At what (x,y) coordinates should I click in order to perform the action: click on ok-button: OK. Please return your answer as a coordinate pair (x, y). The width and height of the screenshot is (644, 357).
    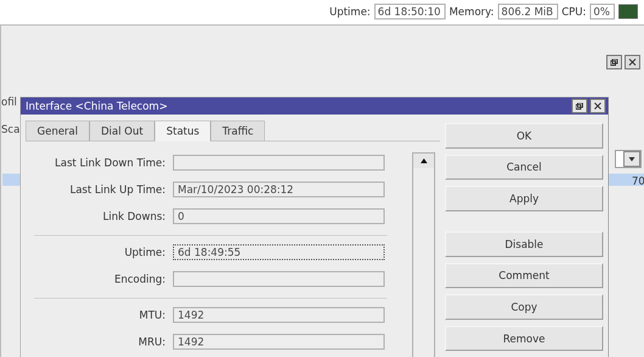
    Looking at the image, I should click on (524, 136).